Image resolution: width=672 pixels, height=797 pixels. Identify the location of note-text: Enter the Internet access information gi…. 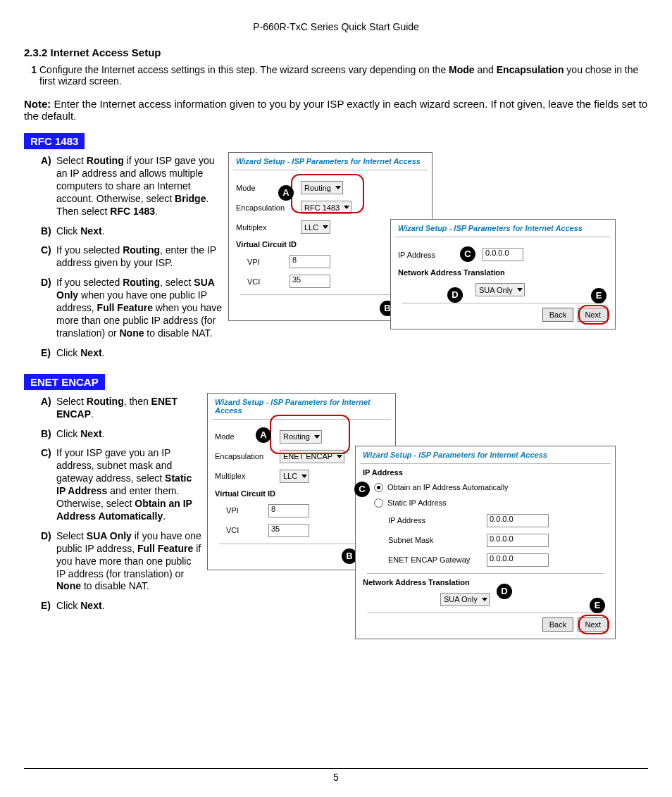
(335, 110).